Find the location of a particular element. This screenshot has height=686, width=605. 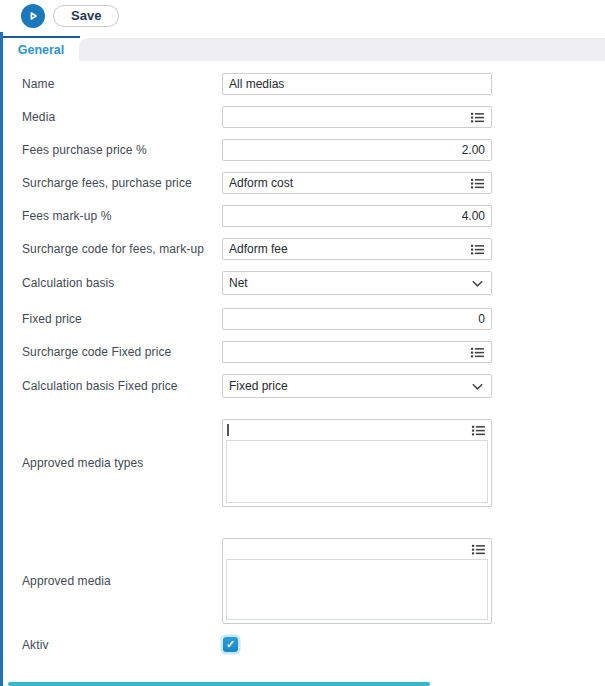

surcharge-code-for-fees-mark-up-input: Adform fee is located at coordinates (357, 249).